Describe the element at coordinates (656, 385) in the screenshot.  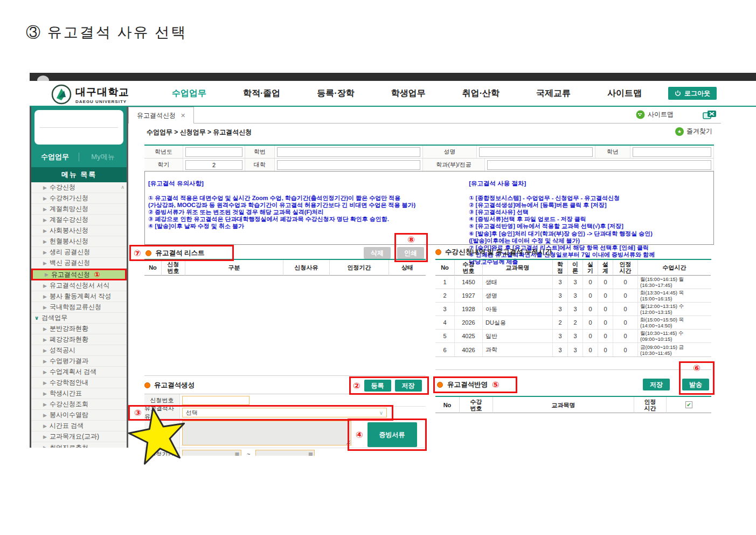
I see `reflection-save-button: 저장` at that location.